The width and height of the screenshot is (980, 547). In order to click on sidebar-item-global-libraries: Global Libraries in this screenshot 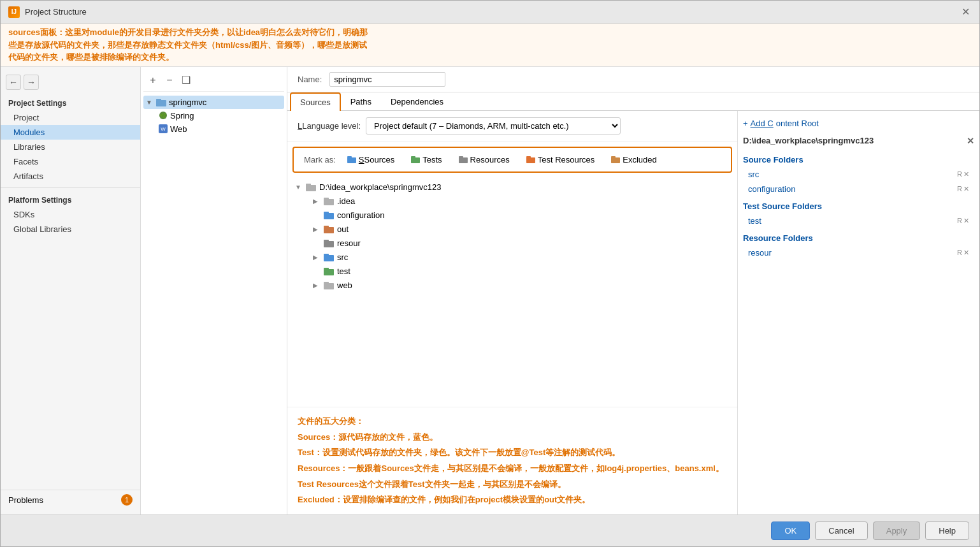, I will do `click(70, 230)`.